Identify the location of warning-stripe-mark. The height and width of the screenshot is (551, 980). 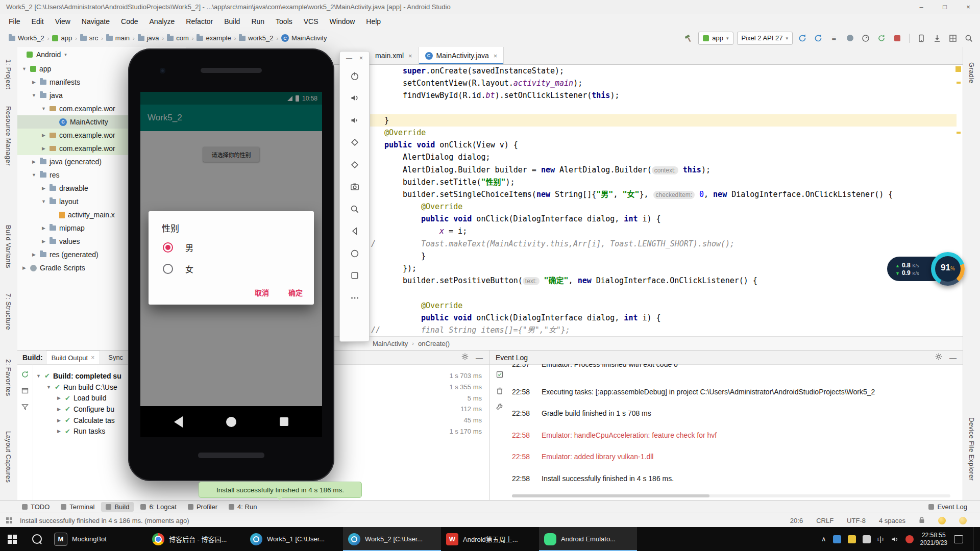
(959, 133).